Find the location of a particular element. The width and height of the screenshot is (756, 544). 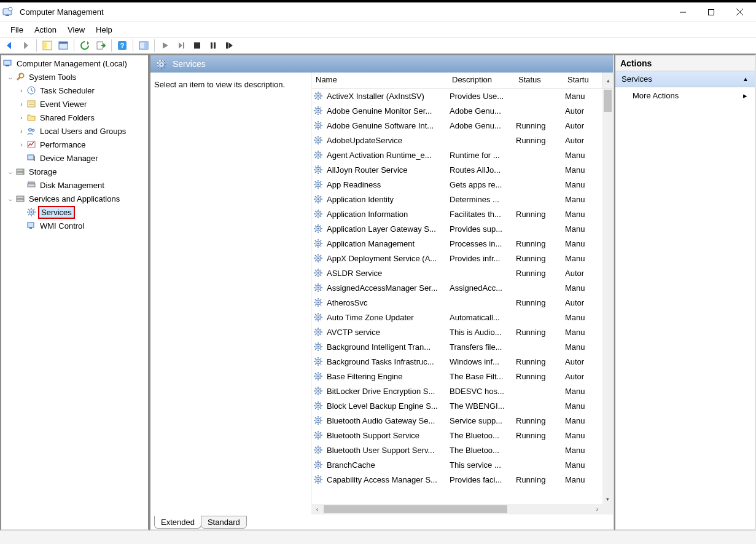

service-row: Agent Activation Runtime_e...Runtime for… is located at coordinates (457, 155).